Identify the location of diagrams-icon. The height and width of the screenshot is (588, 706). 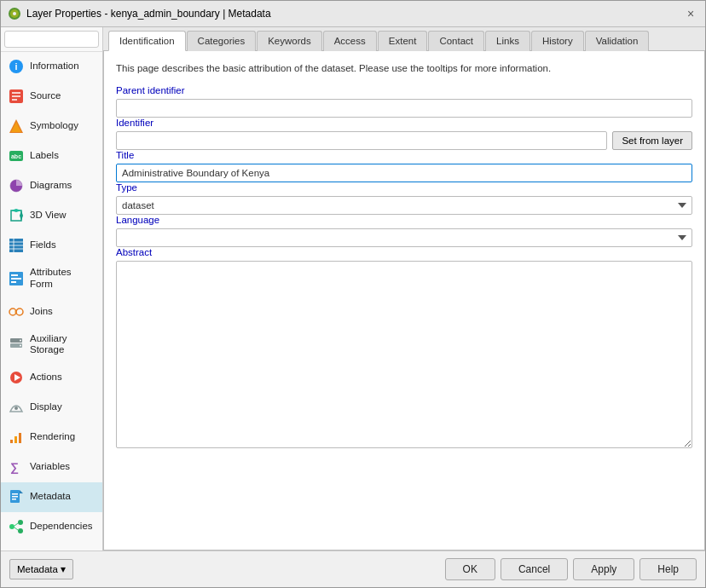
(16, 186).